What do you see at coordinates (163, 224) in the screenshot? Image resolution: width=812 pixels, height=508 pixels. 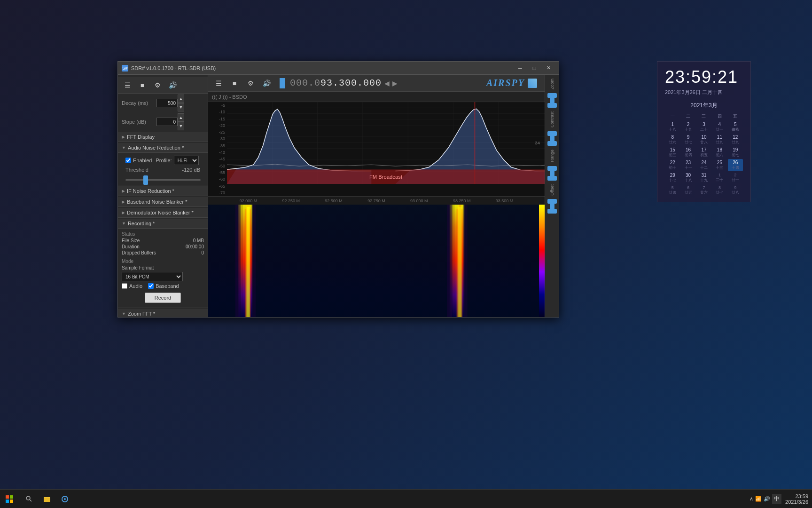 I see `recording-header: ▼ Recording *` at bounding box center [163, 224].